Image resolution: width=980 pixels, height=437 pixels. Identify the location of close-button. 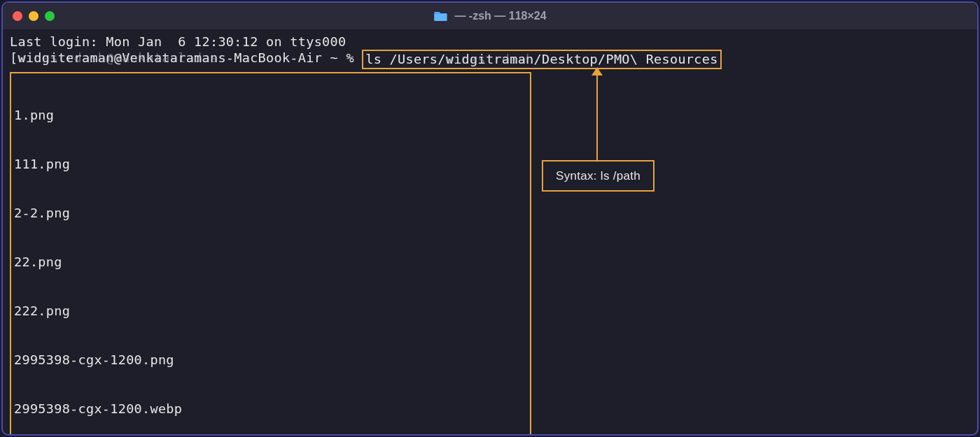
(18, 16).